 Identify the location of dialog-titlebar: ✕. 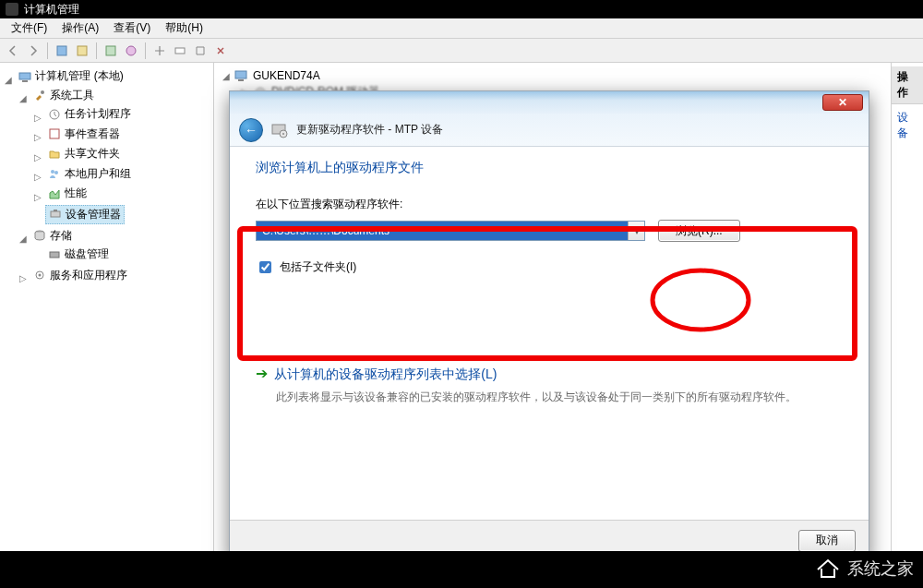
(549, 102).